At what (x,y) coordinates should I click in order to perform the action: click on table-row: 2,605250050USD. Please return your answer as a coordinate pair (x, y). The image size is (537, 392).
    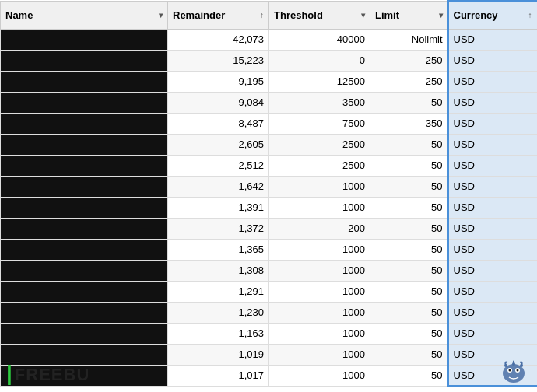
    Looking at the image, I should click on (269, 145).